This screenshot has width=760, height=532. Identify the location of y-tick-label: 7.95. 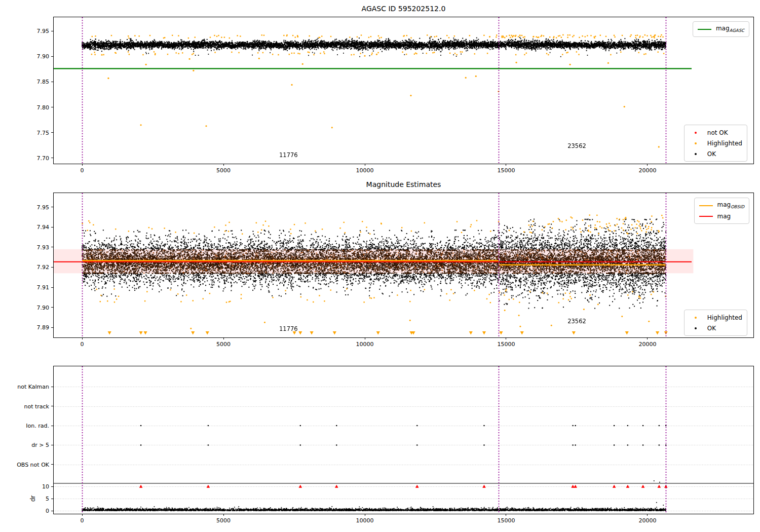
(44, 31).